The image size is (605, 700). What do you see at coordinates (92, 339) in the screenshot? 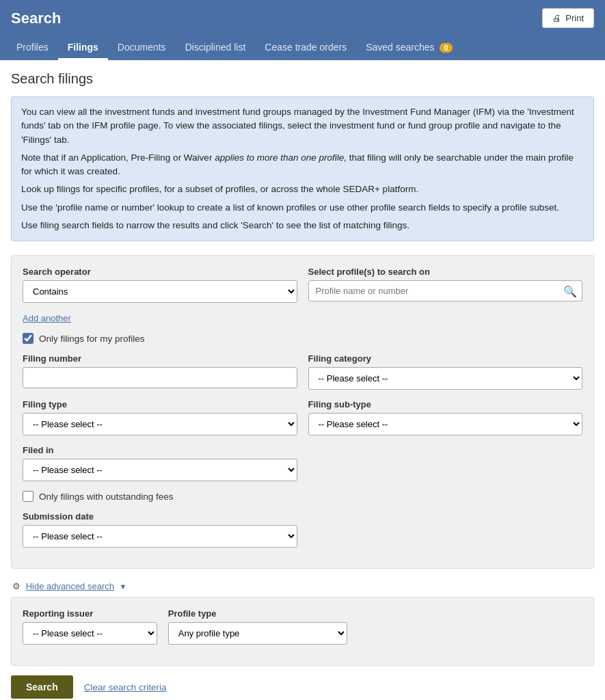
I see `my-profiles-label: Only filings for my profiles` at bounding box center [92, 339].